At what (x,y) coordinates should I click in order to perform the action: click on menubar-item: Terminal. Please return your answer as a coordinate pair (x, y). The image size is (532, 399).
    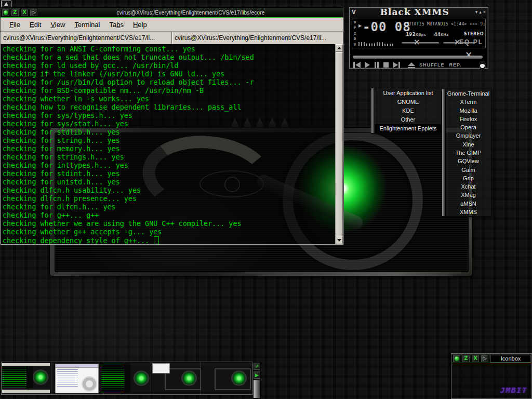
    Looking at the image, I should click on (87, 25).